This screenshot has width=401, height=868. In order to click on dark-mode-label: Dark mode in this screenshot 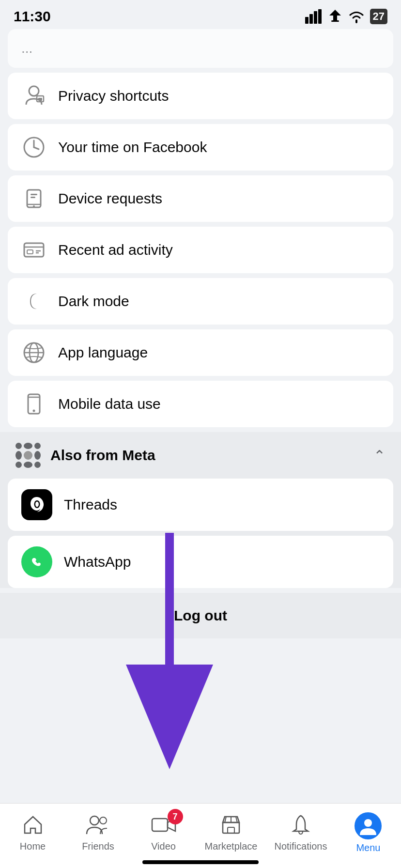, I will do `click(94, 301)`.